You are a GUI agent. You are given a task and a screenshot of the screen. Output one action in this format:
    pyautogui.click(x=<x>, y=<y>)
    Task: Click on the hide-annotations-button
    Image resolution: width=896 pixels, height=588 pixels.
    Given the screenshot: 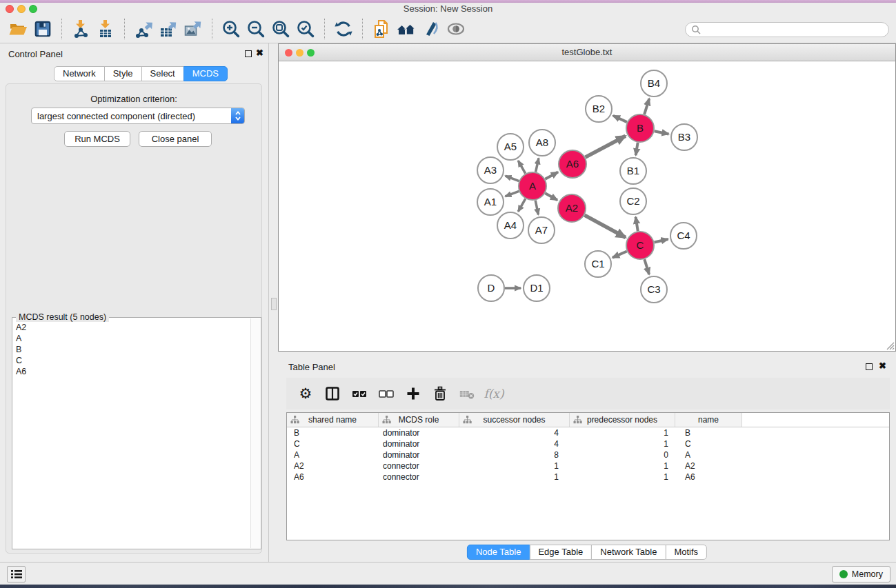 What is the action you would take?
    pyautogui.click(x=431, y=29)
    